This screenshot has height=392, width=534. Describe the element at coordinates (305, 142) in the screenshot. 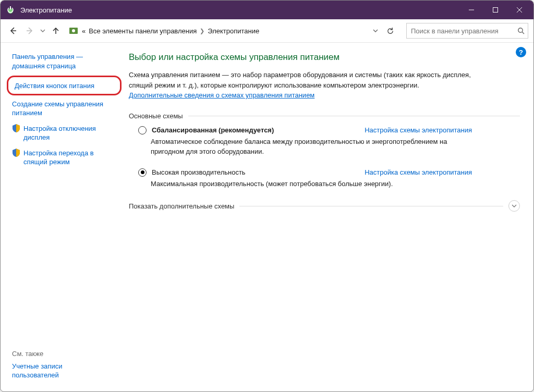

I see `plan-balanced: Сбалансированная (рекомендуется) Настрой…` at that location.